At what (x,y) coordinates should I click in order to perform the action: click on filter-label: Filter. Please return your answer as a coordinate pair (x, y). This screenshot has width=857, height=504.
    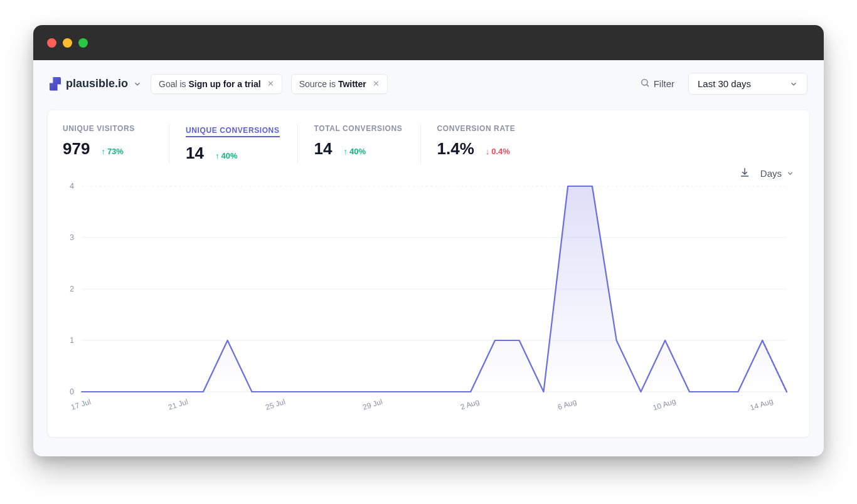
    Looking at the image, I should click on (664, 84).